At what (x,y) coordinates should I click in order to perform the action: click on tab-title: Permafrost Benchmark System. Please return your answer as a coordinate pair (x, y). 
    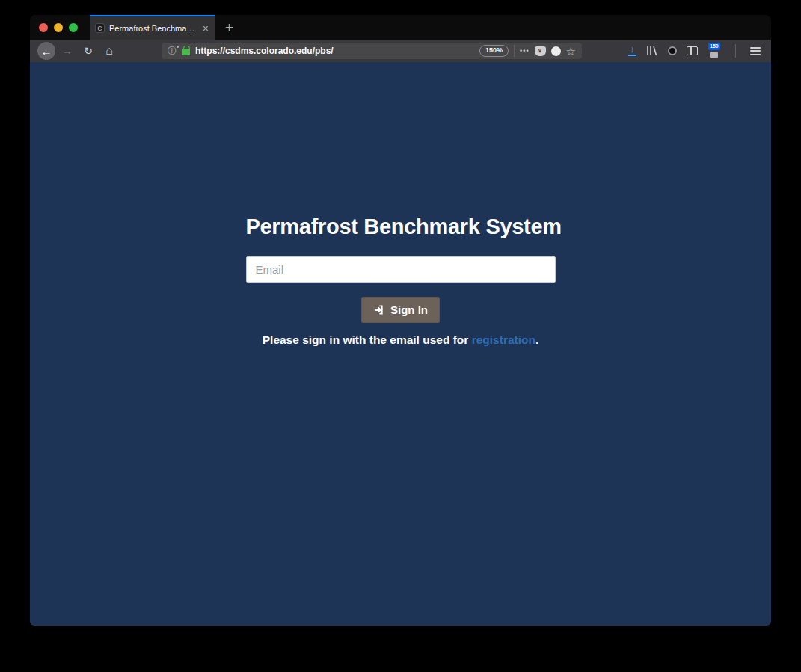
    Looking at the image, I should click on (153, 28).